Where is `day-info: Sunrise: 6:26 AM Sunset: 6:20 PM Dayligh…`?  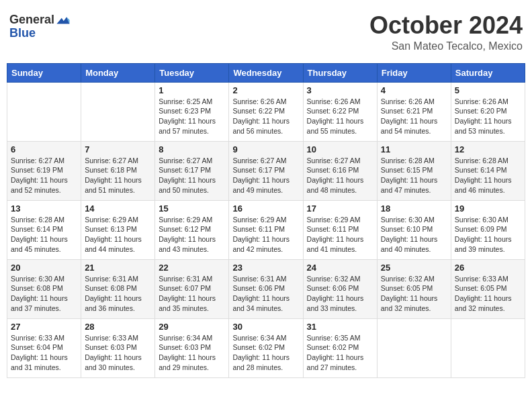 day-info: Sunrise: 6:26 AM Sunset: 6:20 PM Dayligh… is located at coordinates (488, 117).